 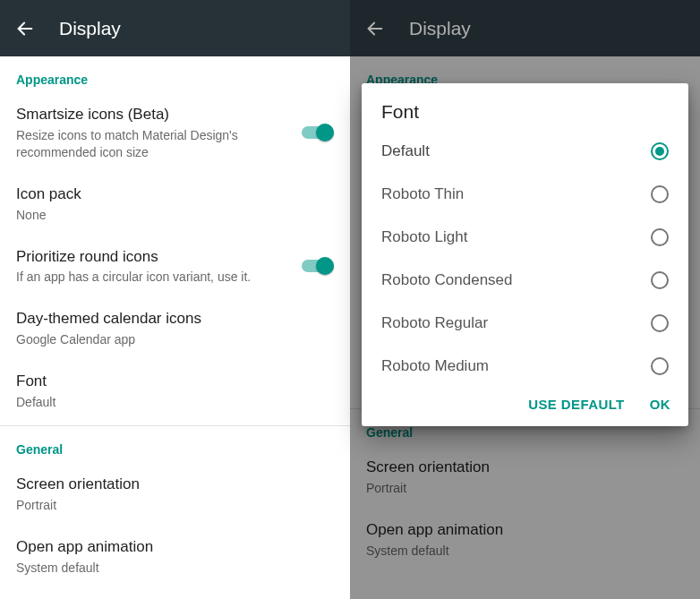 What do you see at coordinates (175, 319) in the screenshot?
I see `setting-title: Day-themed calendar icons` at bounding box center [175, 319].